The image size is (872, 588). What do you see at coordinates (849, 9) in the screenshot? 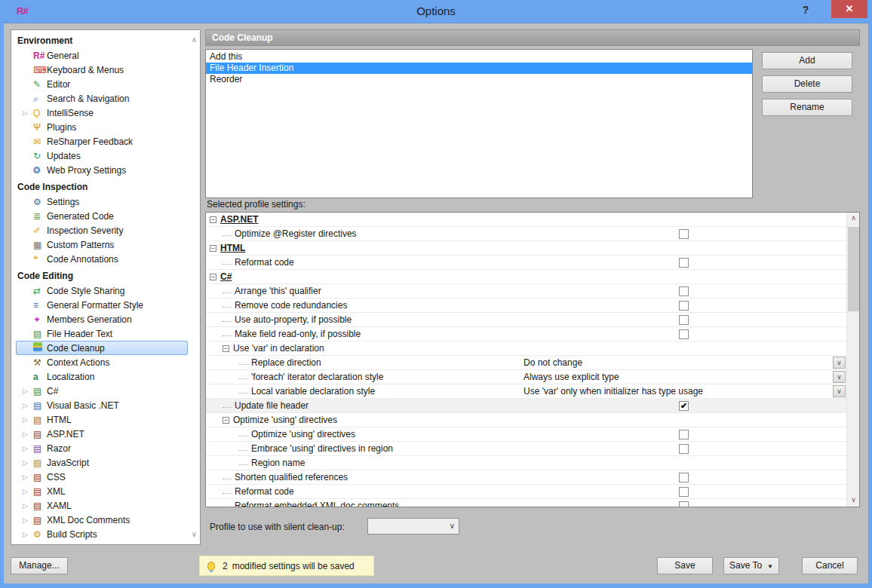
I see `close-button: ✕` at bounding box center [849, 9].